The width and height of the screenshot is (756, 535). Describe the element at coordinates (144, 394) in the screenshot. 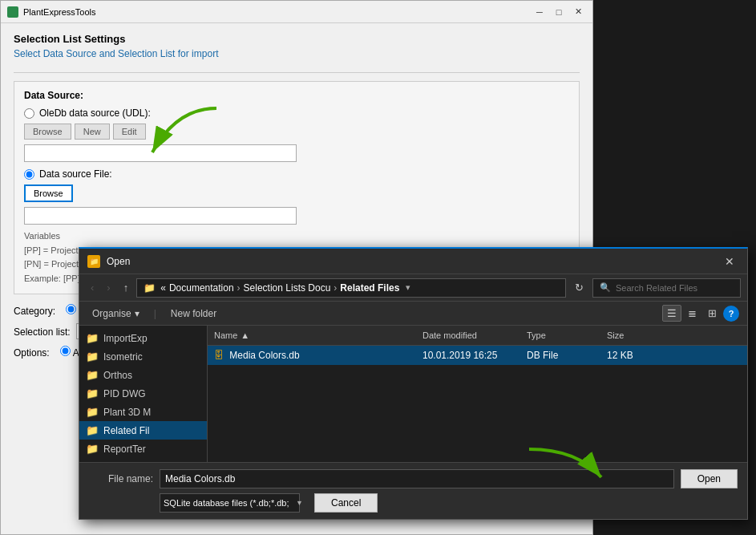

I see `folder-tree: 📁 ImportExp 📁 Isometric 📁 Orthos 📁 PID D…` at that location.